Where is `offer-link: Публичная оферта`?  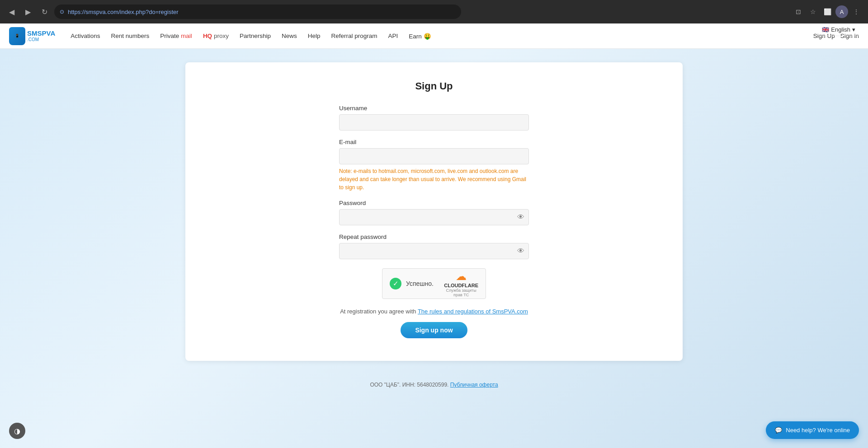 offer-link: Публичная оферта is located at coordinates (474, 385).